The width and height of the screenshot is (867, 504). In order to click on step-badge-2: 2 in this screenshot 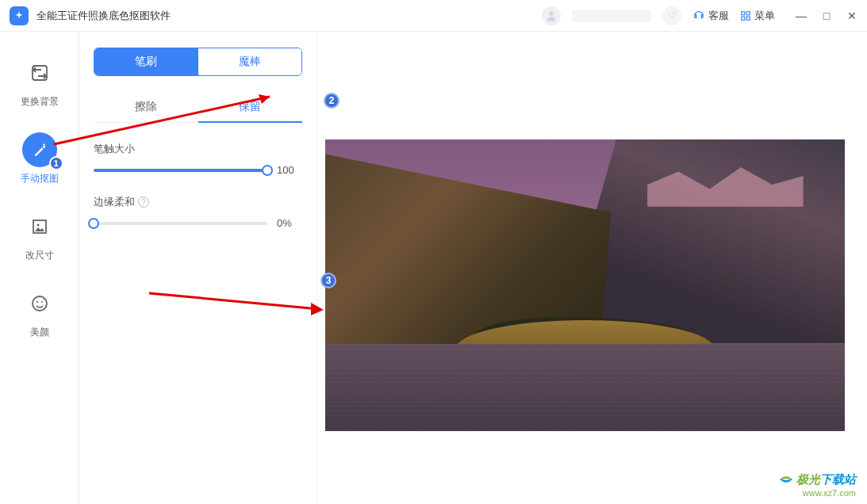, I will do `click(332, 101)`.